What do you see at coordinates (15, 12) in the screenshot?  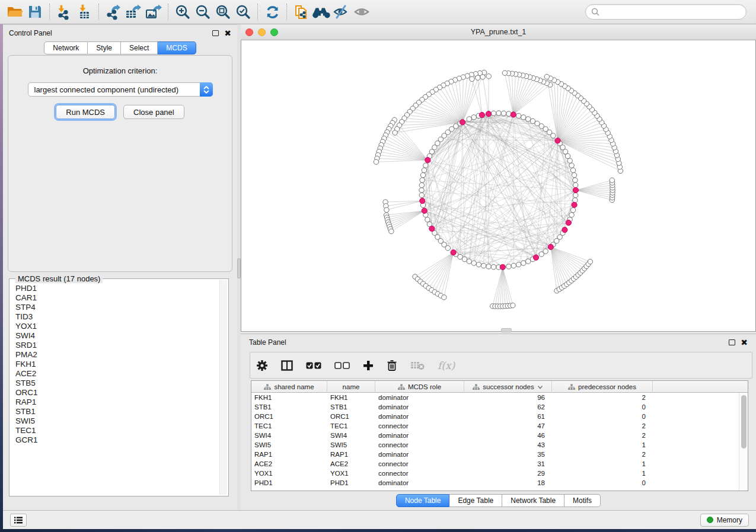 I see `open-button` at bounding box center [15, 12].